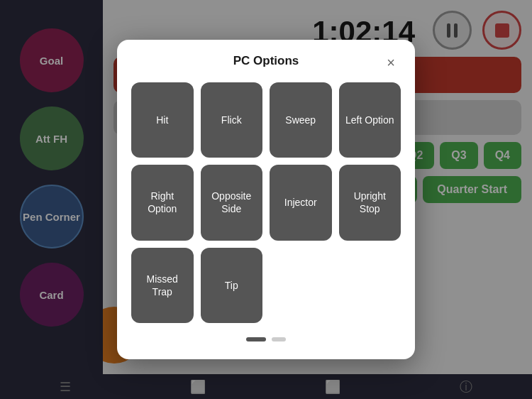 This screenshot has width=532, height=399. Describe the element at coordinates (162, 120) in the screenshot. I see `hit-button: Hit` at that location.